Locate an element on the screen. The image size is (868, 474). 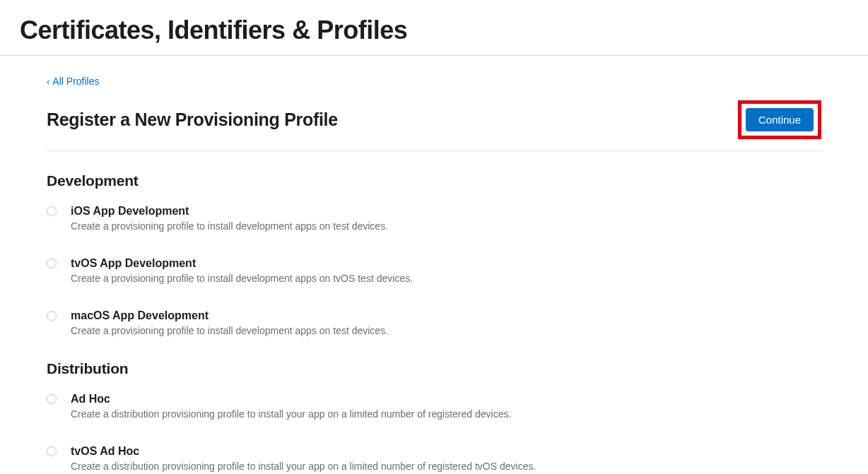
option-ad-hoc: Ad Hoc Create a distribution provisionin… is located at coordinates (434, 406).